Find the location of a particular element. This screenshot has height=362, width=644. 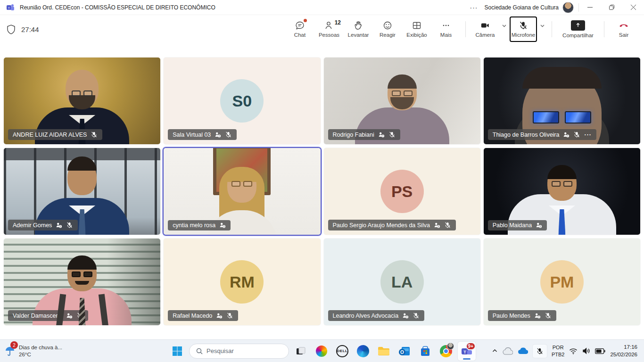

close-button is located at coordinates (633, 8).